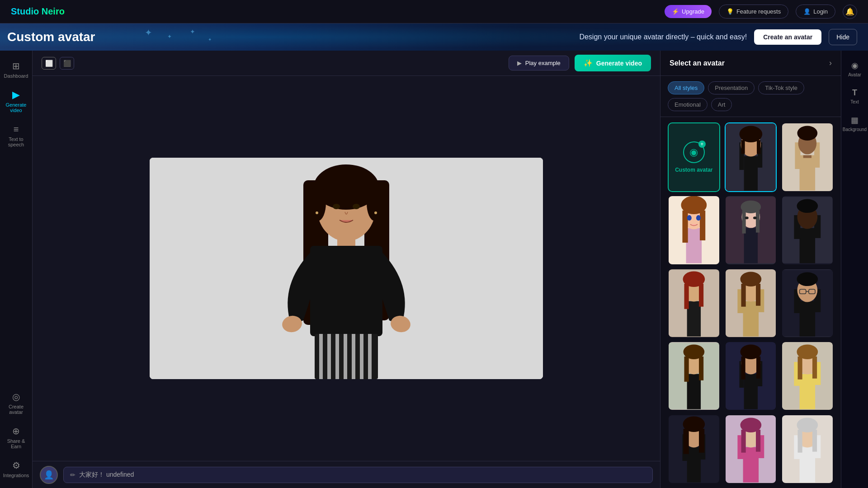  I want to click on right-sidebar-item-background: ▦ Background, so click(855, 124).